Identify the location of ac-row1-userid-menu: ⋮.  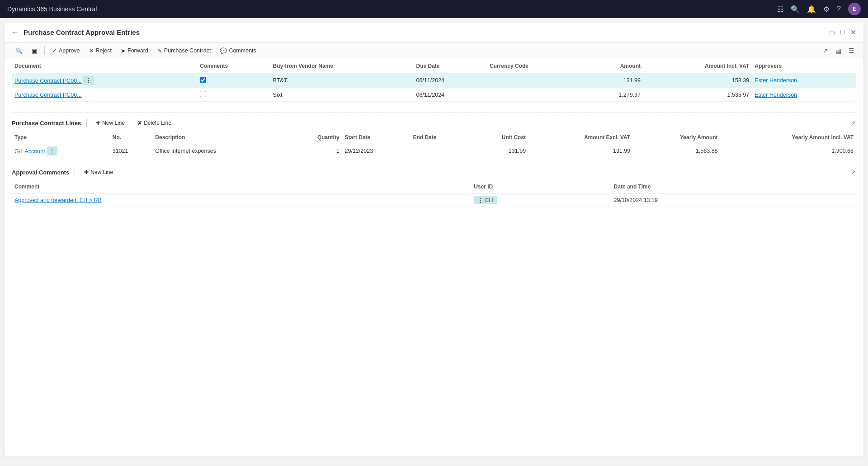
(480, 200).